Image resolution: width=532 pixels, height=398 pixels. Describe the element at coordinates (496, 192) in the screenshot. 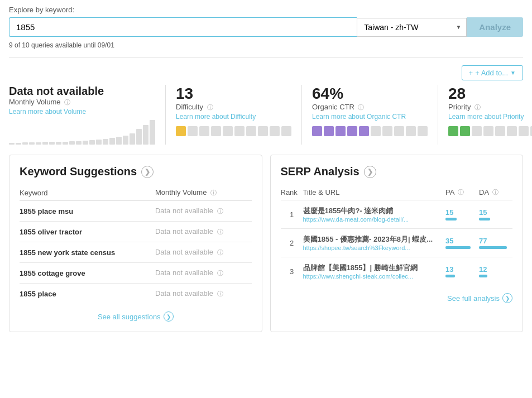

I see `da-header-info: ⓘ` at that location.